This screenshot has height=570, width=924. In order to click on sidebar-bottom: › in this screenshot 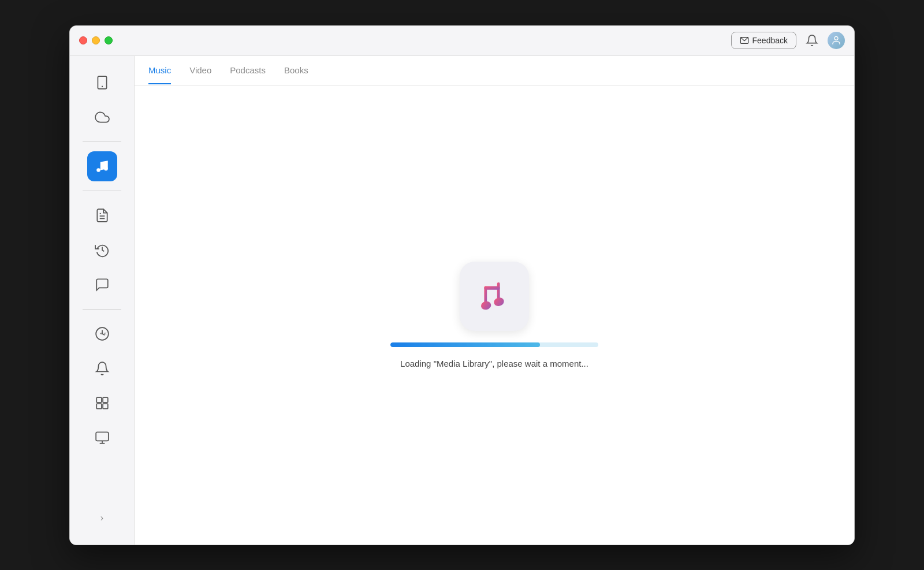, I will do `click(102, 521)`.